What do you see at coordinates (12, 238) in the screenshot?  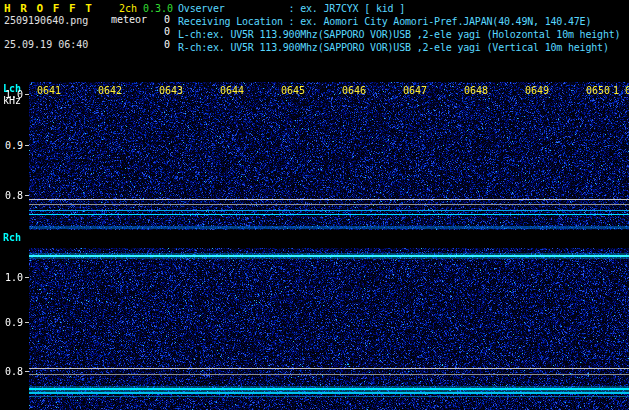 I see `rch-channel-label: Rch` at bounding box center [12, 238].